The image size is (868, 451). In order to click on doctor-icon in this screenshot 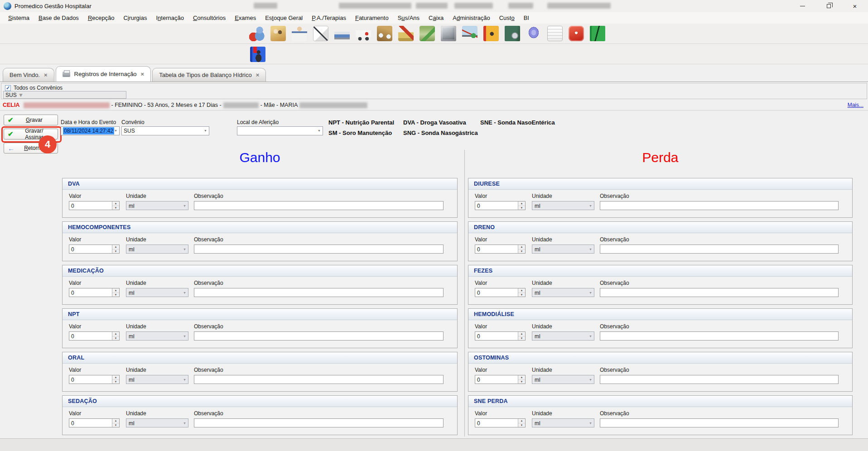, I will do `click(299, 34)`.